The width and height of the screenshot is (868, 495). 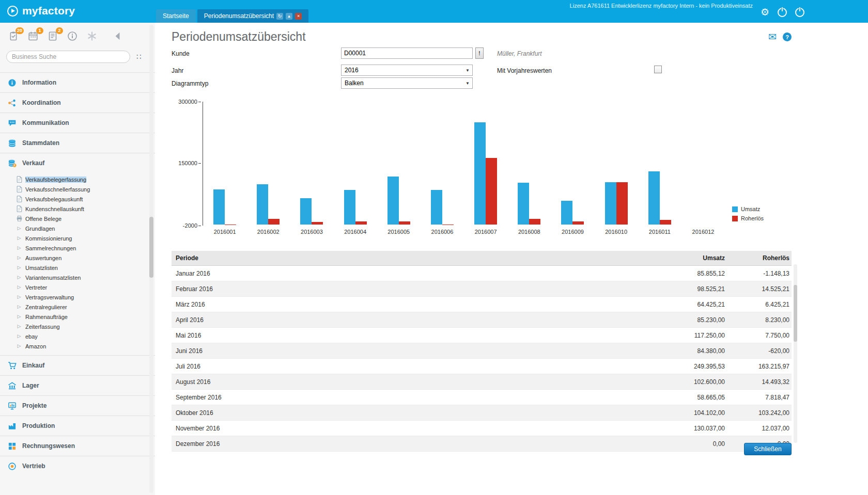 What do you see at coordinates (482, 444) in the screenshot?
I see `table-row-dezember-2016: Dezember 20160,000,00` at bounding box center [482, 444].